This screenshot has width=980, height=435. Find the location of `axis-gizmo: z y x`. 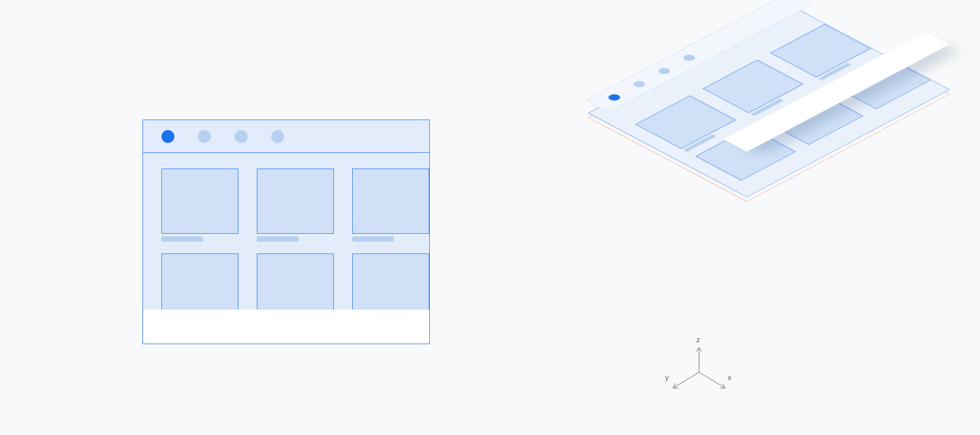

axis-gizmo: z y x is located at coordinates (699, 374).